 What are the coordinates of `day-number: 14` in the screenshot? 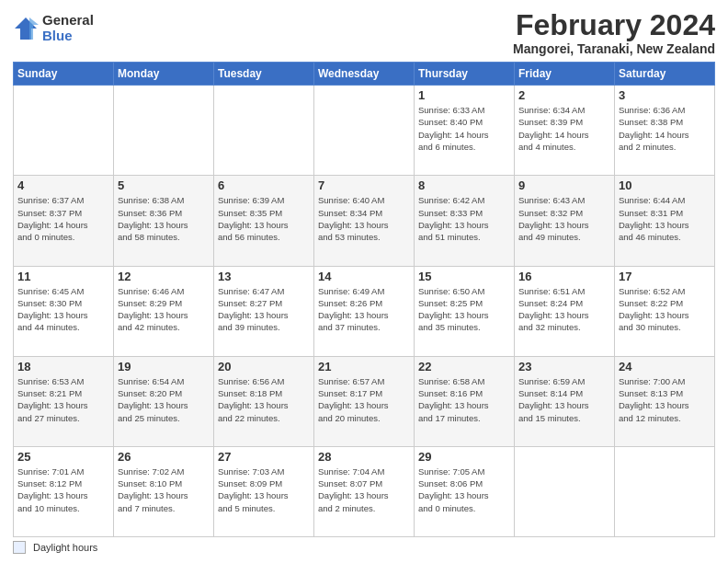 It's located at (364, 276).